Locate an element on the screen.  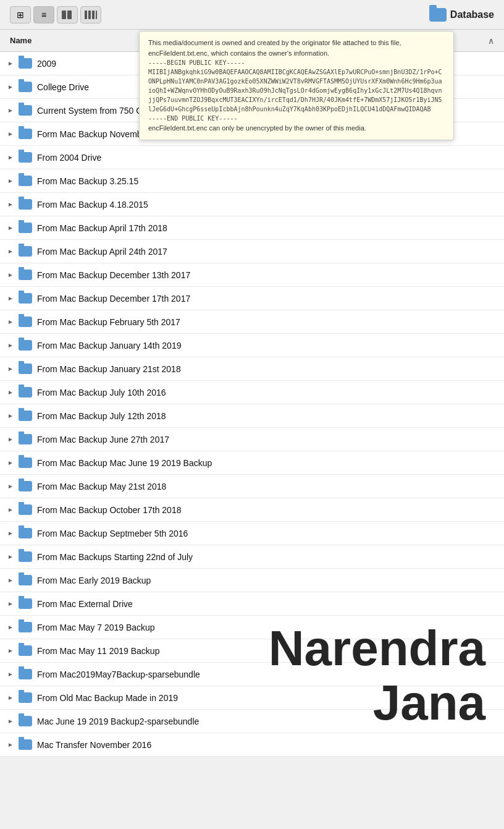
table-row: ►From Mac Backup May 21st 2018 is located at coordinates (252, 487).